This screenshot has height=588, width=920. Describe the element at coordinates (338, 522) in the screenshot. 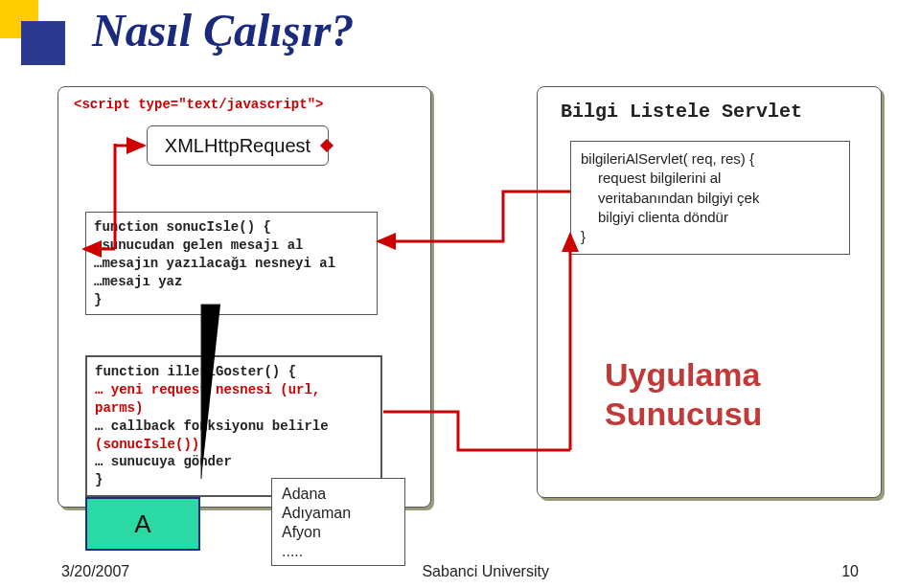

I see `city-list-box: Adana Adıyaman Afyon .....` at that location.